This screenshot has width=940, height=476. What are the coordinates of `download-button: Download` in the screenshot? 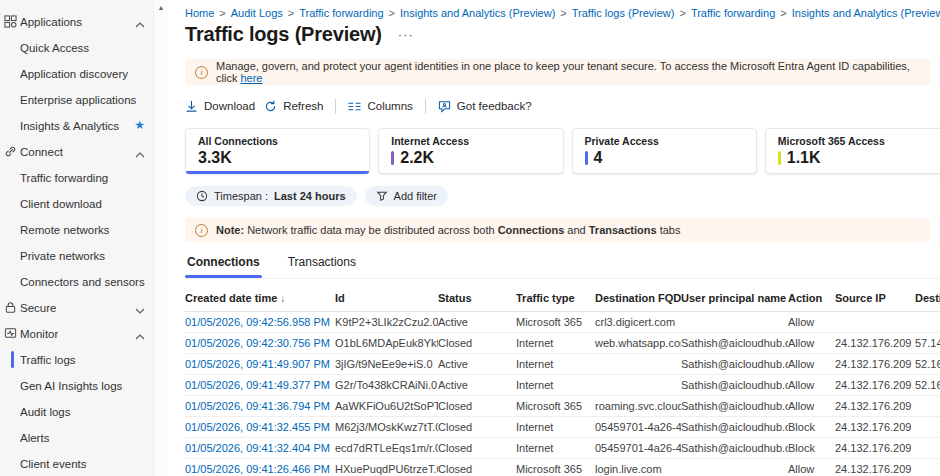 It's located at (220, 106).